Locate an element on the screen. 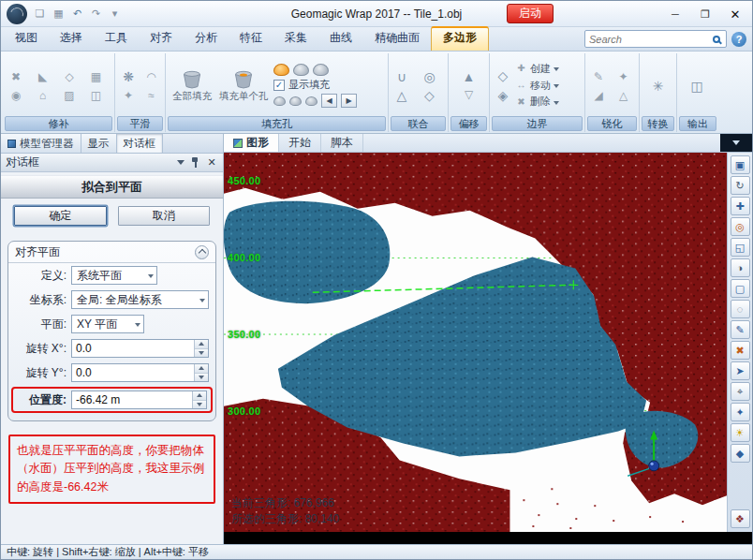 This screenshot has width=753, height=560. repair-tool-icon: ▦ is located at coordinates (96, 77).